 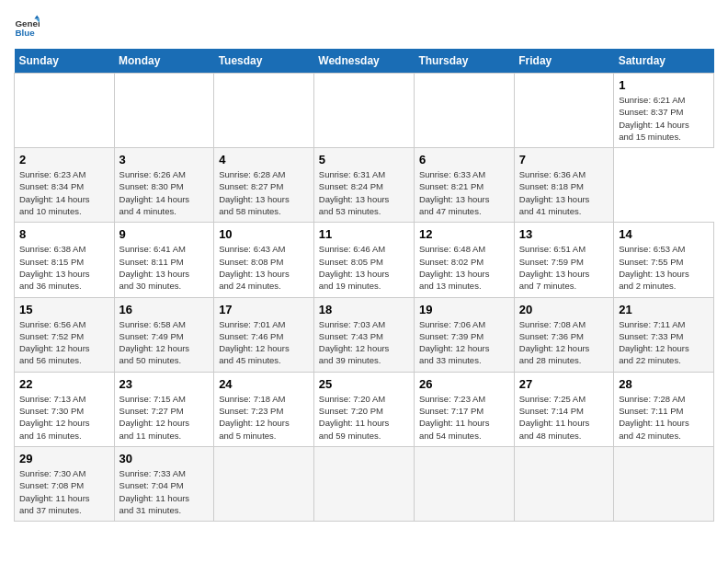 What do you see at coordinates (264, 342) in the screenshot?
I see `day-info: Sunrise: 7:01 AM Sunset: 7:46 PM Dayligh…` at bounding box center [264, 342].